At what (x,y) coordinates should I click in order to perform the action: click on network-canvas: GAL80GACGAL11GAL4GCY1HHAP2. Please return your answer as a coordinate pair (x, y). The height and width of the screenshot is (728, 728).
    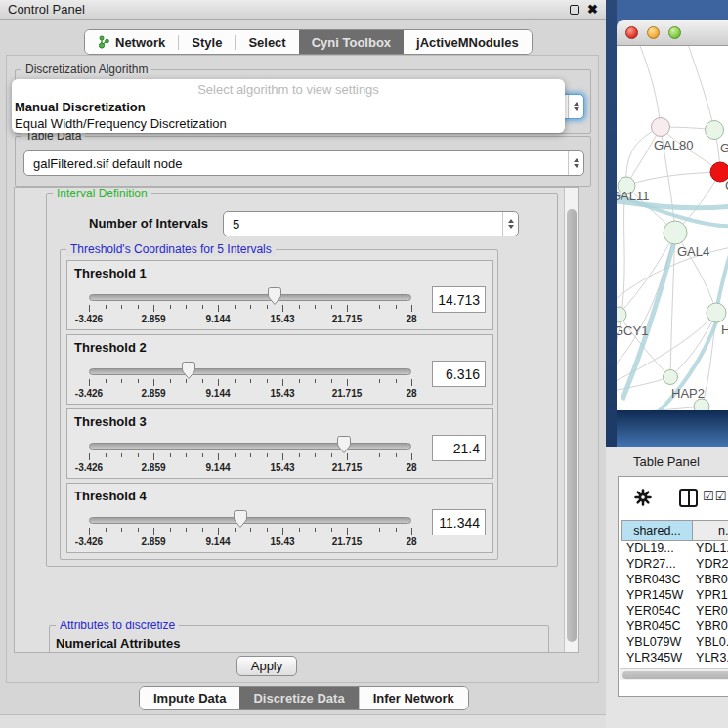
    Looking at the image, I should click on (672, 229).